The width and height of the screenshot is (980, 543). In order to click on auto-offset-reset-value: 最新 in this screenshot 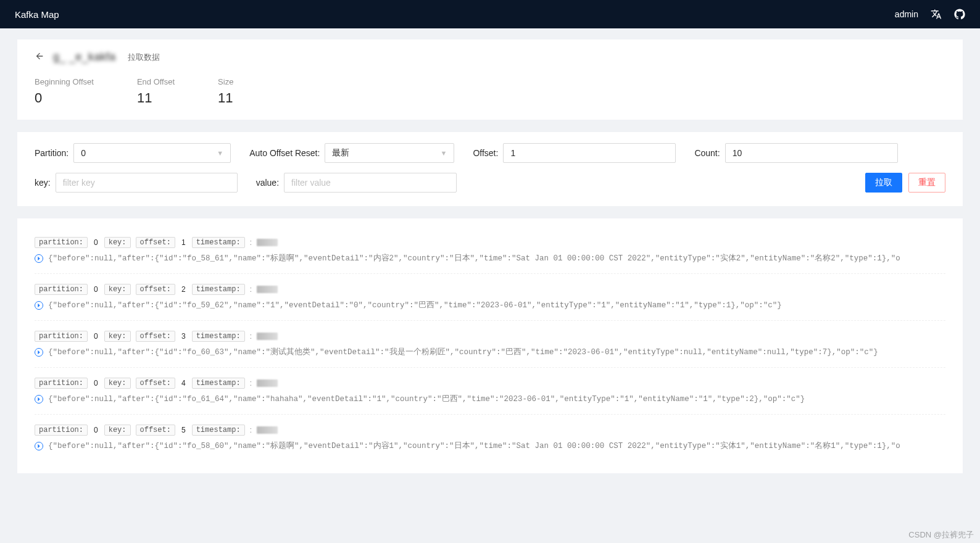, I will do `click(341, 153)`.